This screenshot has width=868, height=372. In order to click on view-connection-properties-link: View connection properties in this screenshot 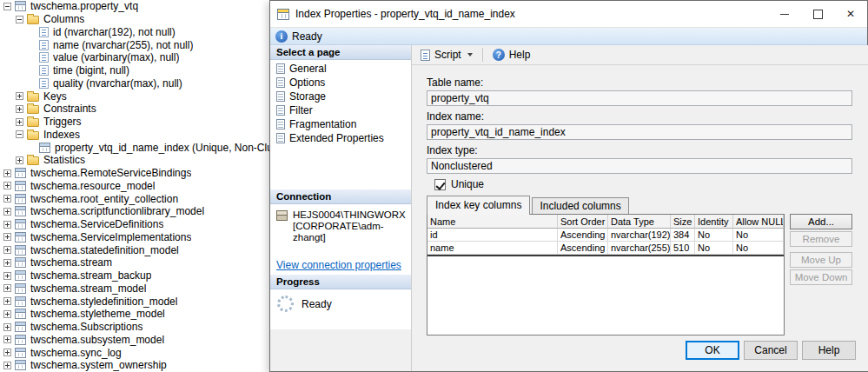, I will do `click(341, 265)`.